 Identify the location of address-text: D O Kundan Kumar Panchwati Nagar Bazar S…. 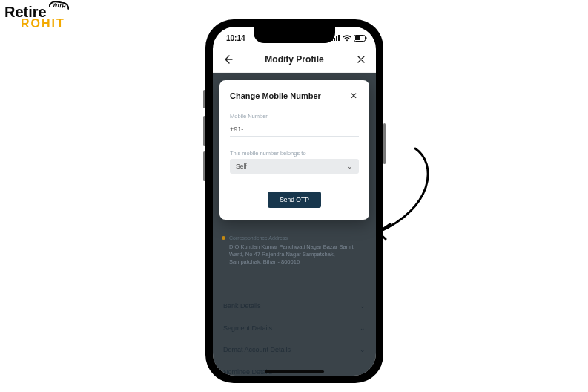
(292, 255).